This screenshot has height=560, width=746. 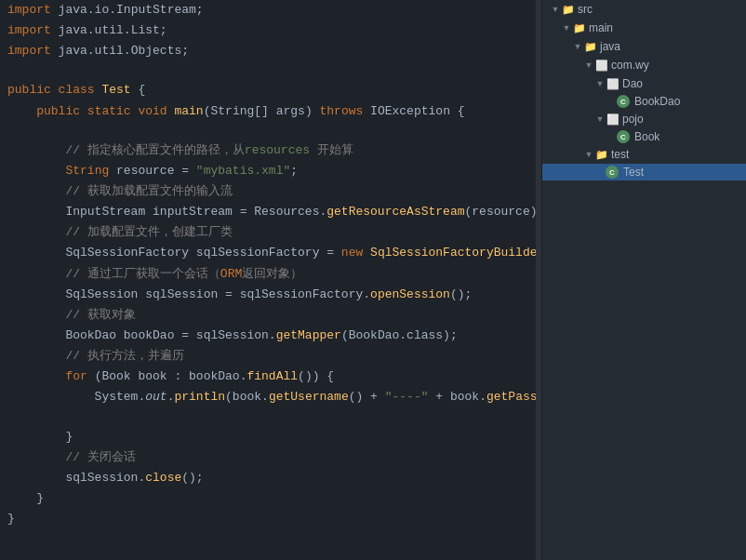 I want to click on tree-item-main: ▼ 📁 main, so click(x=644, y=28).